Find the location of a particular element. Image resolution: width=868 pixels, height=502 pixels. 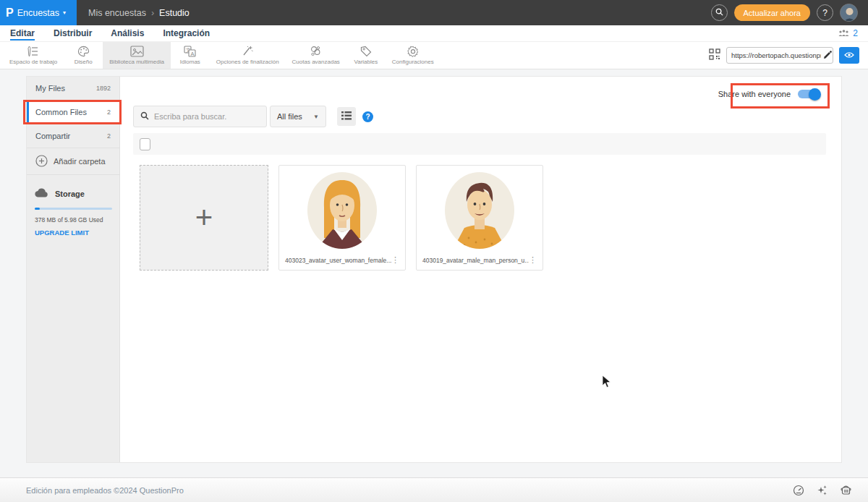

survey-tab-bar: Editar Distribuir Análisis Integración 2 is located at coordinates (434, 33).